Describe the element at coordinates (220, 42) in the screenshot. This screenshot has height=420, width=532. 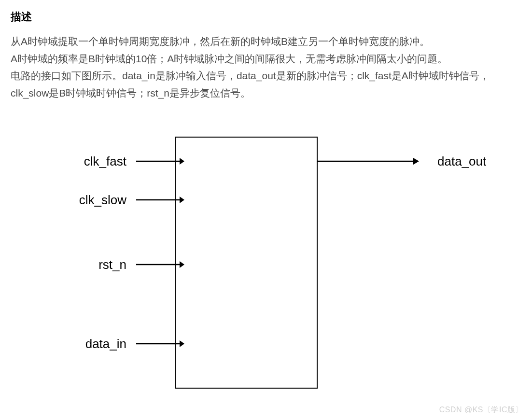
I see `description-line-1: 从A时钟域提取一个单时钟周期宽度脉冲，然后在新的时钟域B建立另一个单时钟宽度的脉…` at that location.